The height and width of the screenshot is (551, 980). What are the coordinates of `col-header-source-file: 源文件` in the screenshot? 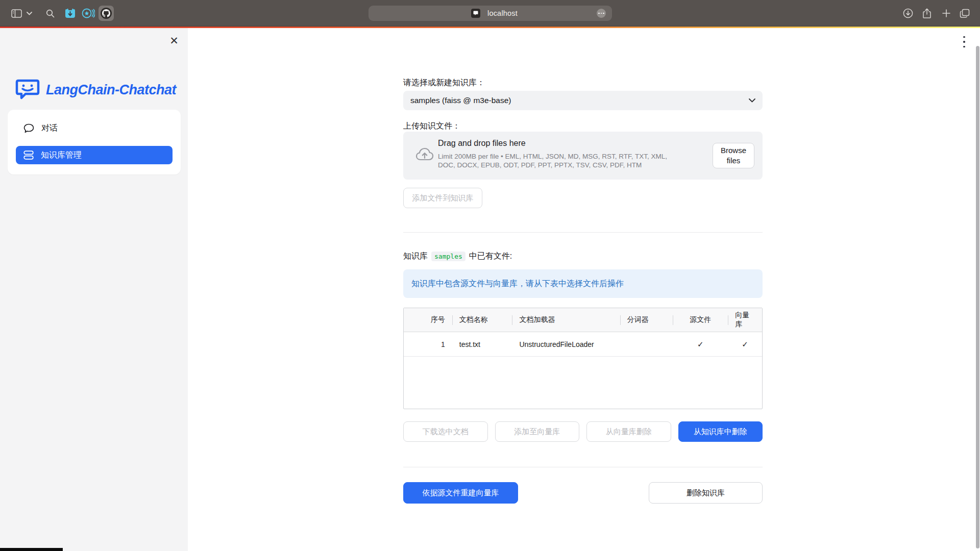 It's located at (700, 320).